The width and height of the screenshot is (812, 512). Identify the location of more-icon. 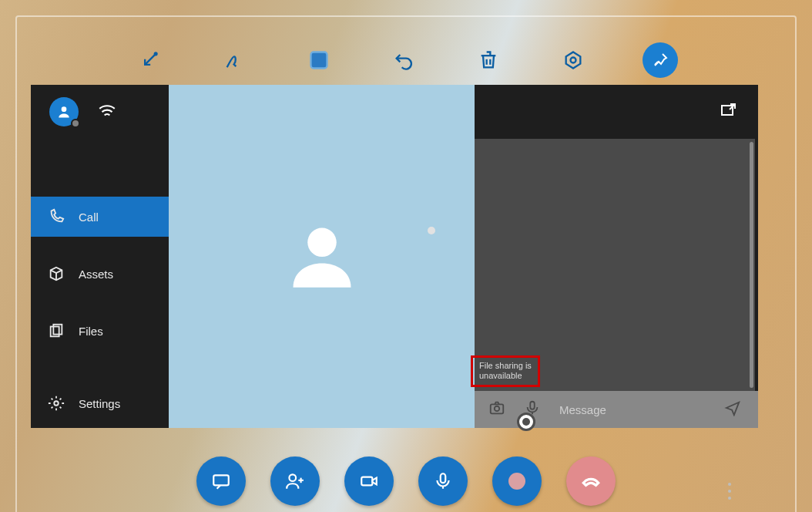
(730, 491).